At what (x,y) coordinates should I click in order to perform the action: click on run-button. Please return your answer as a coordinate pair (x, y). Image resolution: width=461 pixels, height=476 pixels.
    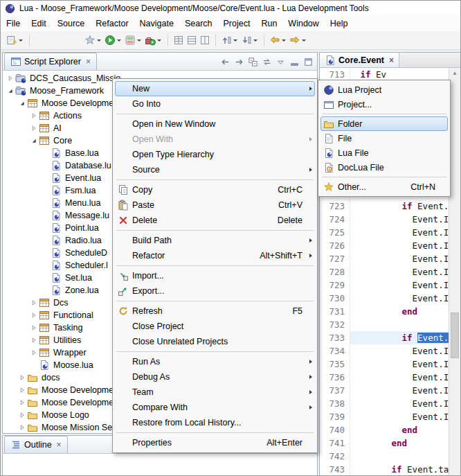
    Looking at the image, I should click on (114, 40).